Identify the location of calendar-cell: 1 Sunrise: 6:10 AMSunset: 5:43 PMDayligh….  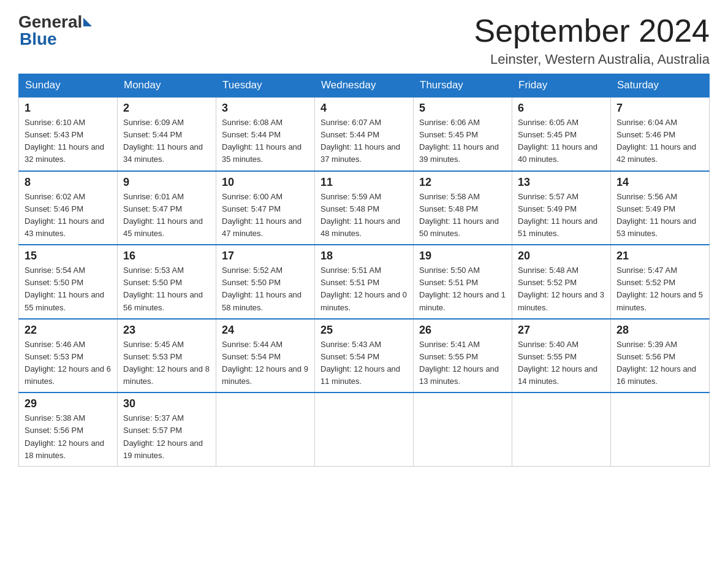
(69, 134).